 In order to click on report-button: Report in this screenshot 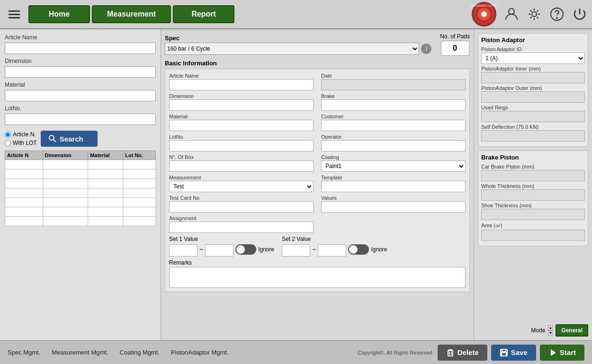, I will do `click(204, 14)`.